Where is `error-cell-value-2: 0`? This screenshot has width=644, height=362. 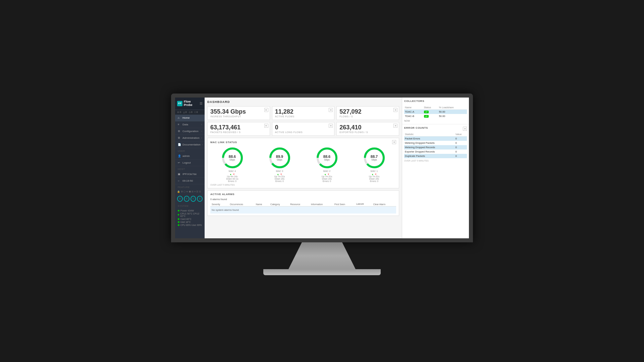
error-cell-value-2: 0 is located at coordinates (461, 147).